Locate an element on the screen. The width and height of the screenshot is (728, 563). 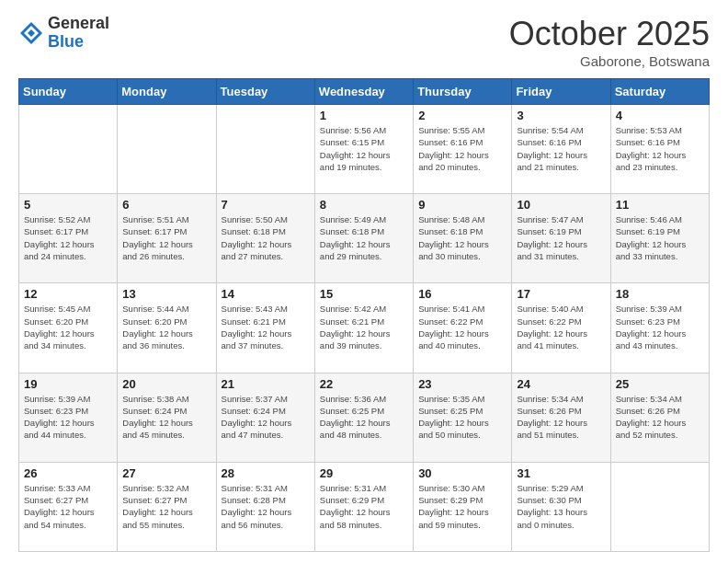
day-number: 13 is located at coordinates (166, 294).